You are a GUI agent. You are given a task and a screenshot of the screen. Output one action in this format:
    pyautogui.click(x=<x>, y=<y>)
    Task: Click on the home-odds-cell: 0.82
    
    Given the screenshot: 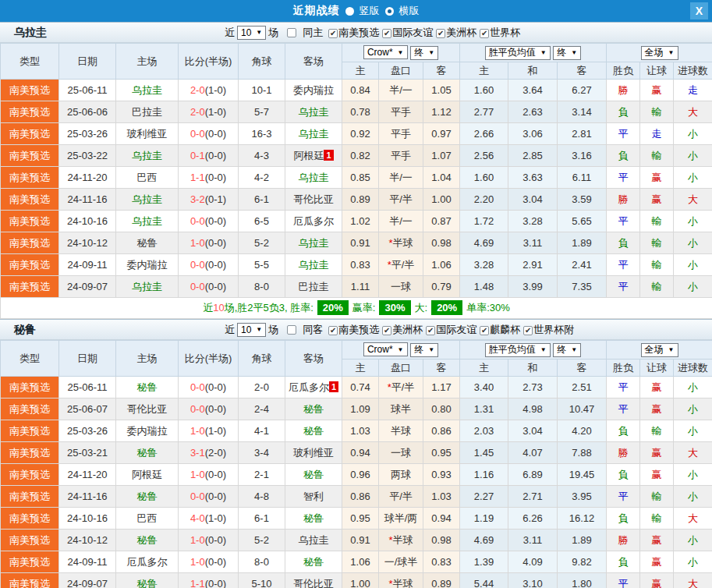 What is the action you would take?
    pyautogui.click(x=360, y=156)
    